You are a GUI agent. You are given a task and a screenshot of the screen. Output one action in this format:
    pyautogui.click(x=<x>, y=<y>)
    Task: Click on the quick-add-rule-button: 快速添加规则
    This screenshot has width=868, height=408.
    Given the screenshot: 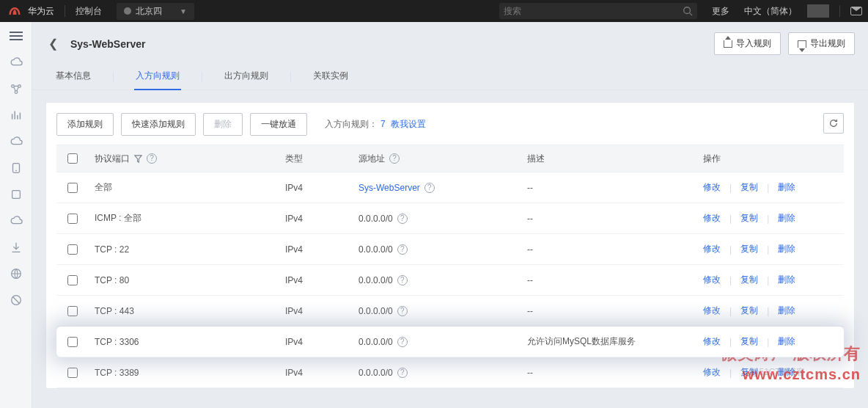 What is the action you would take?
    pyautogui.click(x=158, y=125)
    